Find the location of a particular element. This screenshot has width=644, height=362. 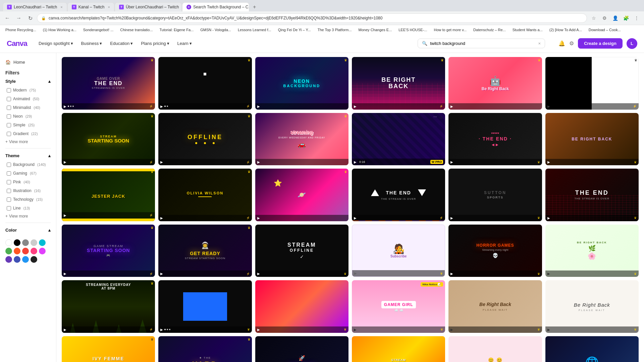

style-section-title: Style ▴ is located at coordinates (28, 81).